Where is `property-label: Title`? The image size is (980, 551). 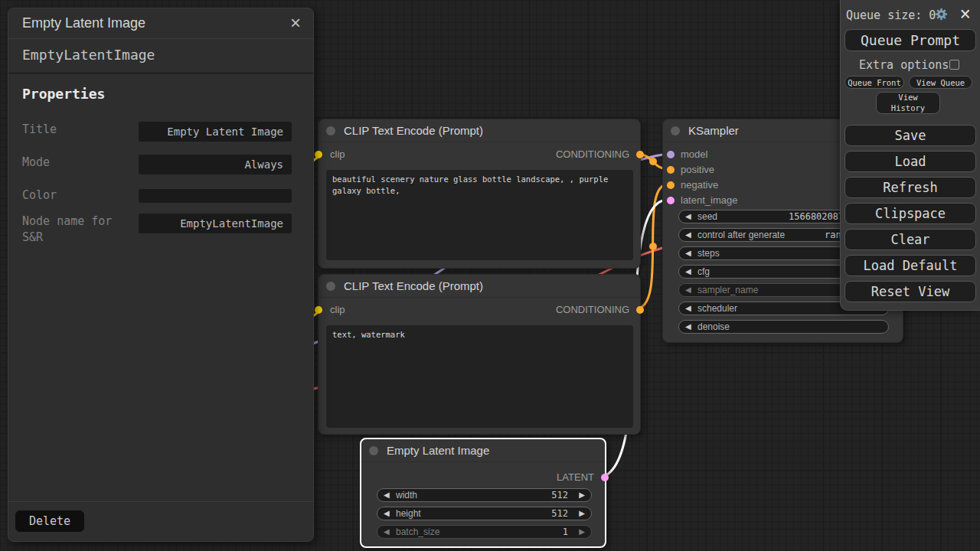 property-label: Title is located at coordinates (80, 130).